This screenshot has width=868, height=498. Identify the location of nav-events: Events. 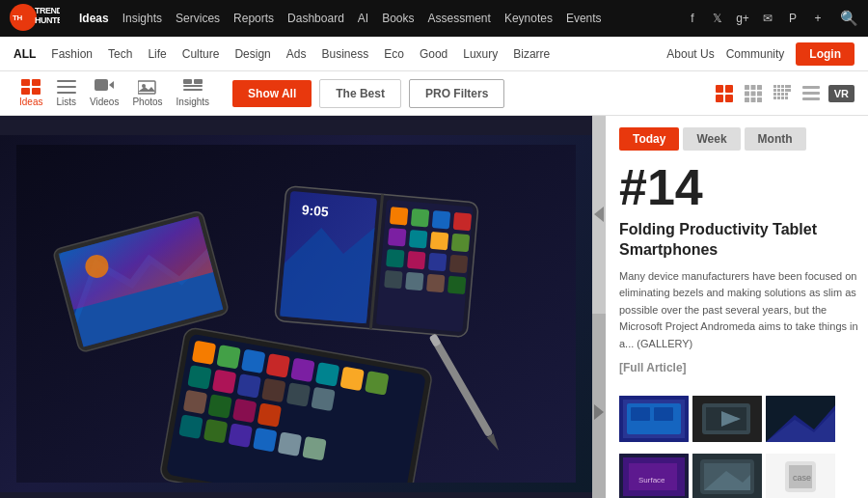
(584, 18).